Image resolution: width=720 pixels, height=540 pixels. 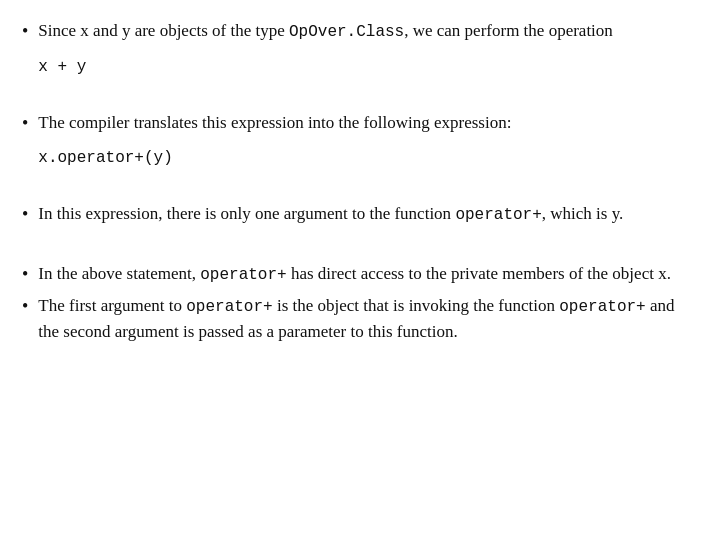 I want to click on bullet4a-code1: operator+, so click(x=243, y=275).